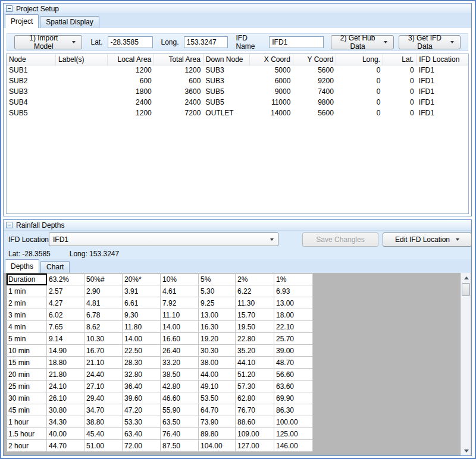 This screenshot has height=459, width=476. Describe the element at coordinates (65, 315) in the screenshot. I see `table-cell: 6.02` at that location.